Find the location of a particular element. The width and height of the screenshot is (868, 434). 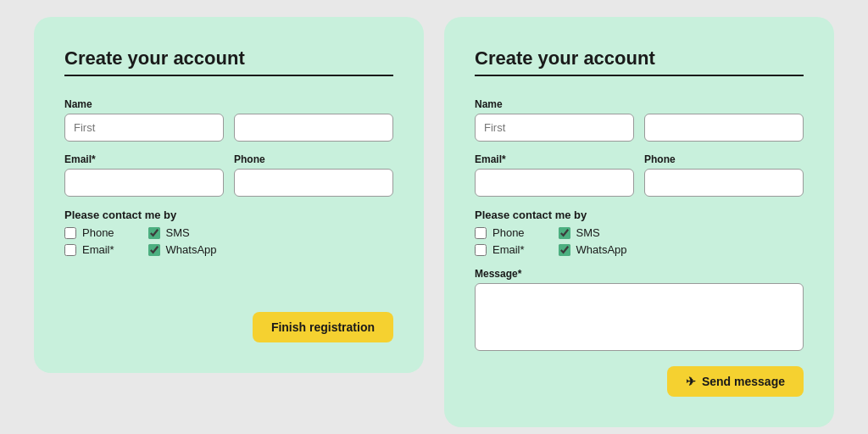

contact-section-left: Please contact me by Phone Email* is located at coordinates (229, 232).